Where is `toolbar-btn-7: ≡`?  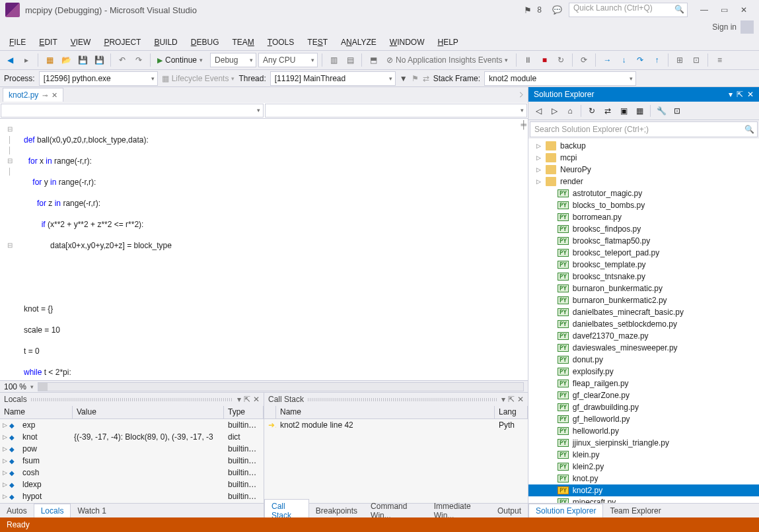
toolbar-btn-7: ≡ is located at coordinates (719, 60).